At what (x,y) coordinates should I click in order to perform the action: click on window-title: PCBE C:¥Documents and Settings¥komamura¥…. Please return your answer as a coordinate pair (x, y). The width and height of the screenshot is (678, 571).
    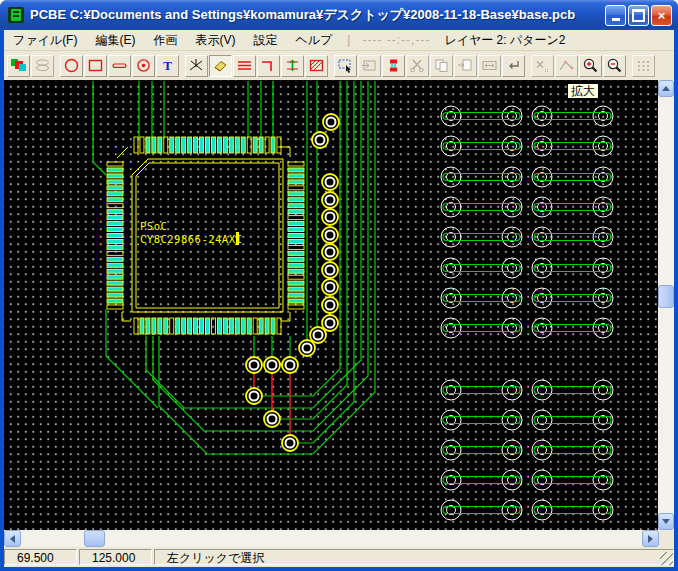
    Looking at the image, I should click on (318, 15).